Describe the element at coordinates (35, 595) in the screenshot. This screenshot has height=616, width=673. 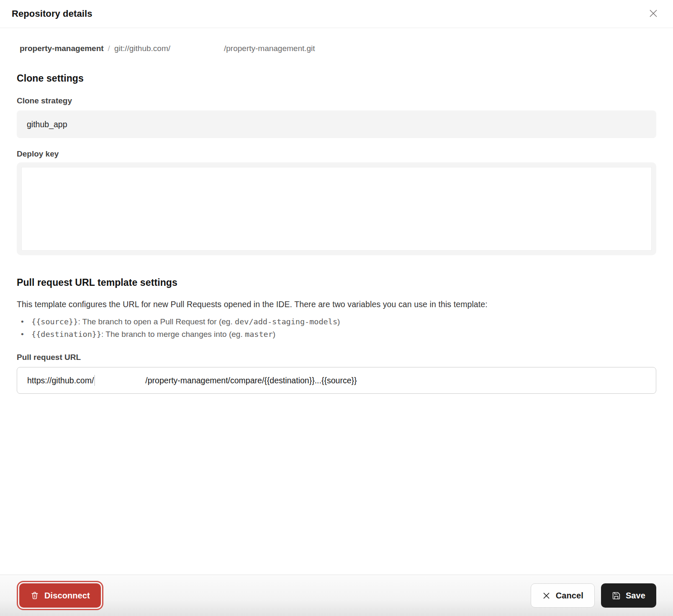
I see `trash-icon` at that location.